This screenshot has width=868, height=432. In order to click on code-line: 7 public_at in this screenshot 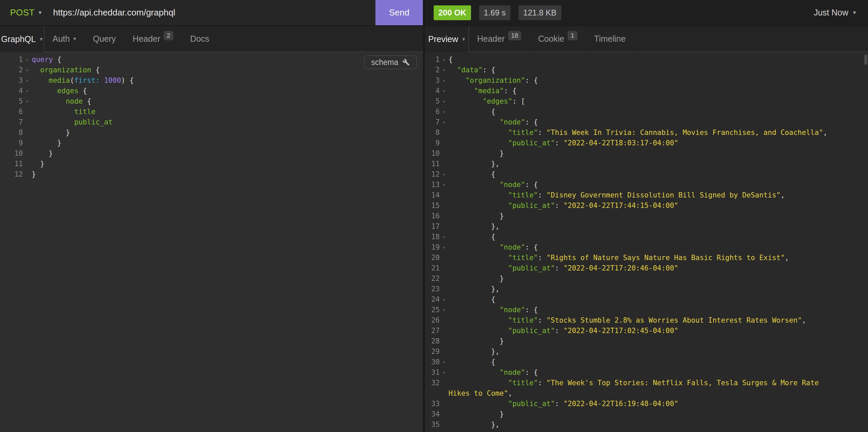, I will do `click(212, 123)`.